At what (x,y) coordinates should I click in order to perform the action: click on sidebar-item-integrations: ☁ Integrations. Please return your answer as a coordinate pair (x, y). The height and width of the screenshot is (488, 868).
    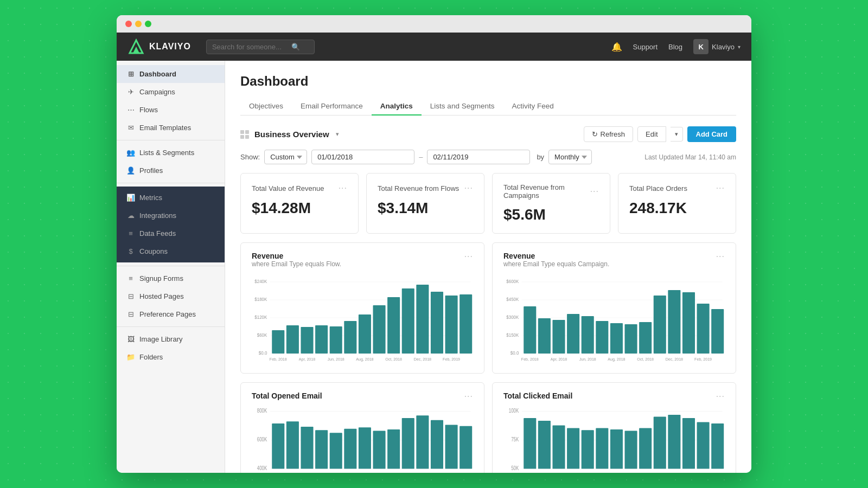
    Looking at the image, I should click on (170, 216).